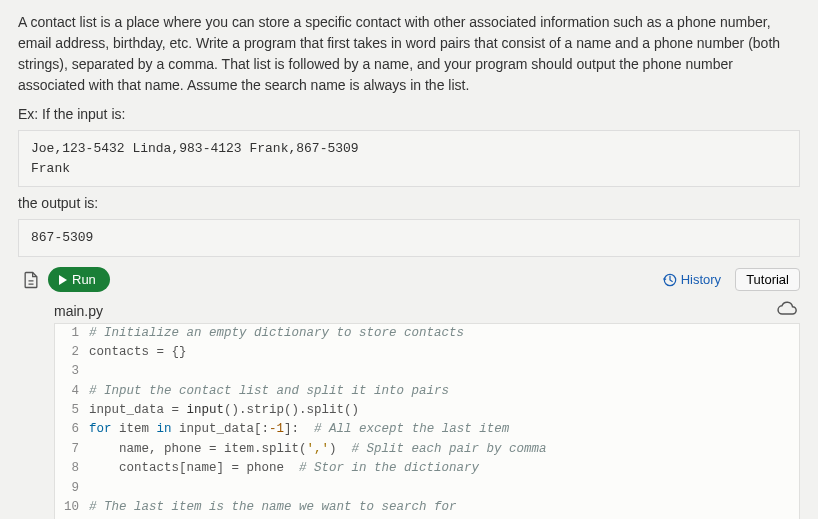  What do you see at coordinates (427, 450) in the screenshot?
I see `code-line: 7 name, phone = item.split(',') # Split …` at bounding box center [427, 450].